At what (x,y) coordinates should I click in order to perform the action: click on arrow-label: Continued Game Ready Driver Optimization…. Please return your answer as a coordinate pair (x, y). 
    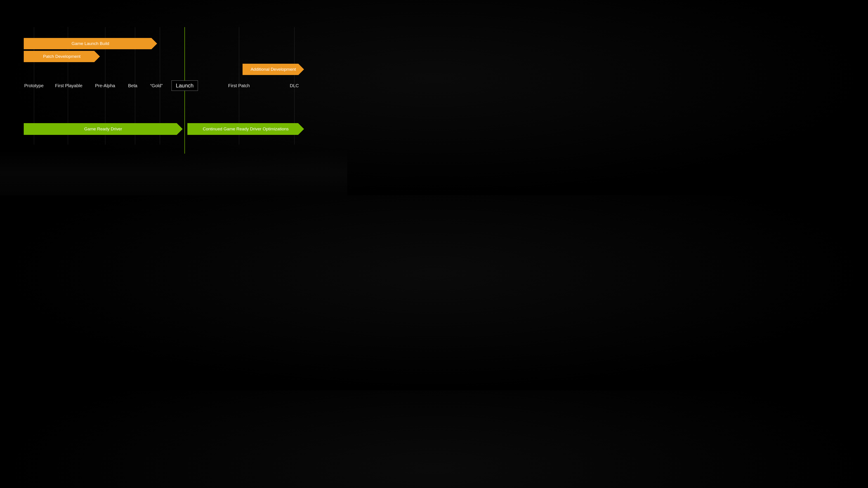
    Looking at the image, I should click on (246, 129).